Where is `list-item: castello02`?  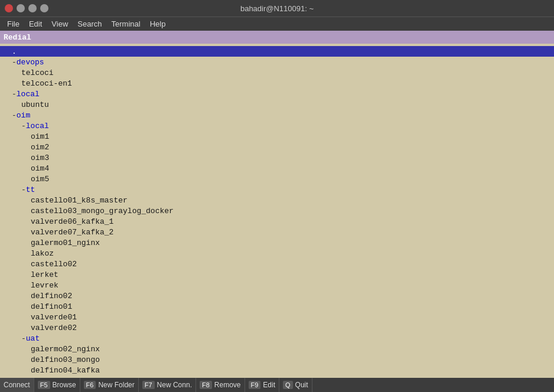 list-item: castello02 is located at coordinates (277, 264).